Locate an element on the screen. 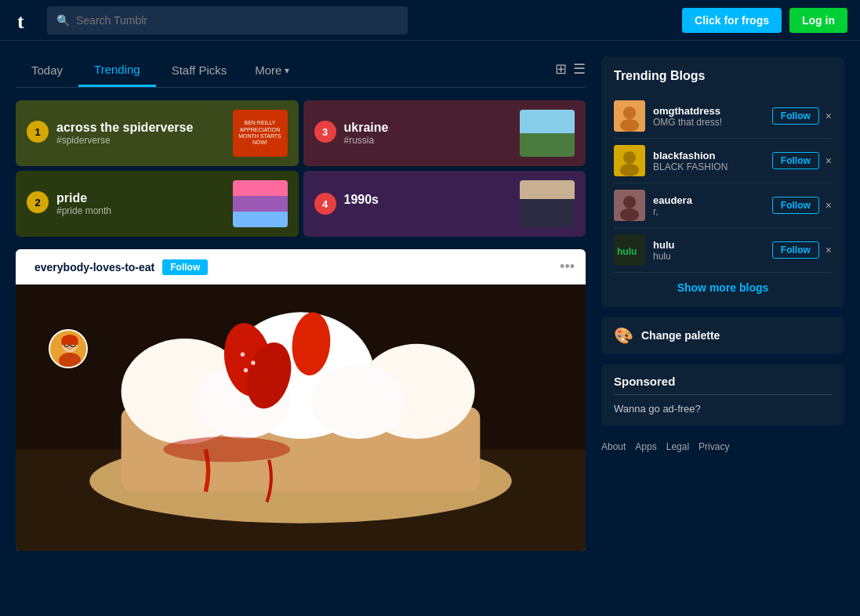 Image resolution: width=860 pixels, height=616 pixels. trend-card-3-left: 3 ukraine #russia is located at coordinates (351, 133).